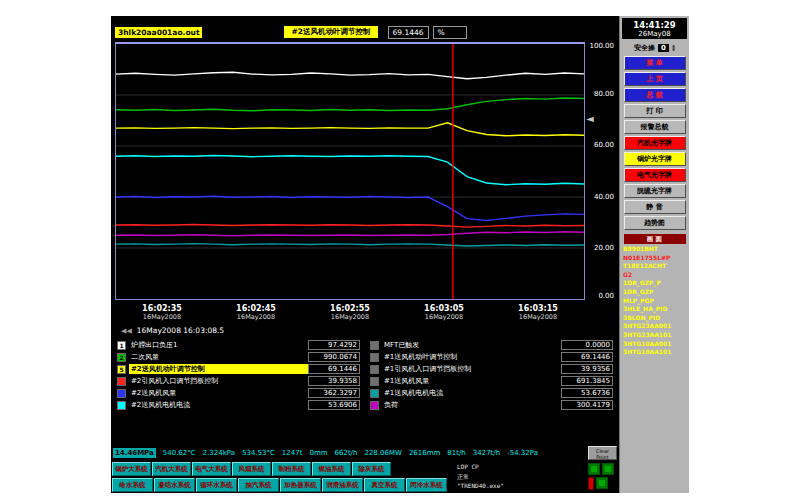 This screenshot has height=500, width=800. Describe the element at coordinates (492, 405) in the screenshot. I see `legend-row: 负荷300.4179` at that location.